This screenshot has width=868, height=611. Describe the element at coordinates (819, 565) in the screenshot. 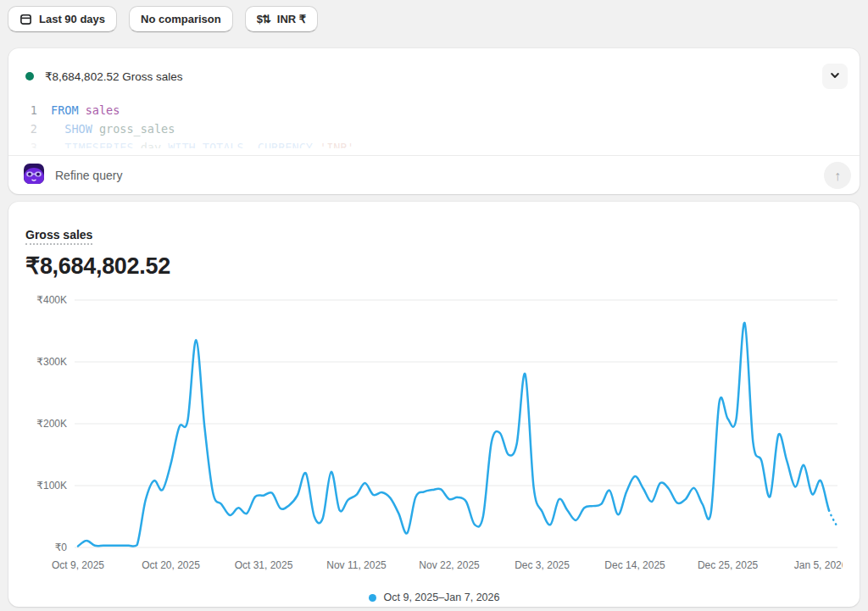

I see `x-axis-label: Jan 5, 2026` at that location.